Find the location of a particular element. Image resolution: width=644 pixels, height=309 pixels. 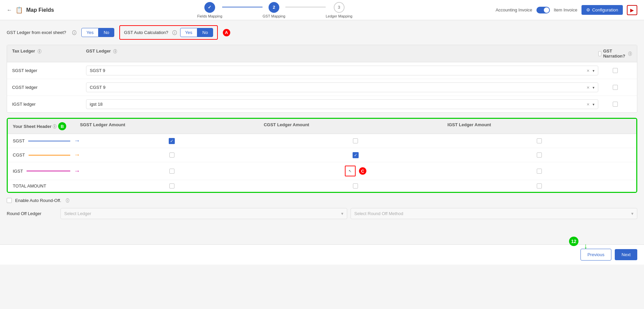

sgst-dropdown-icon: ▾ is located at coordinates (594, 71).